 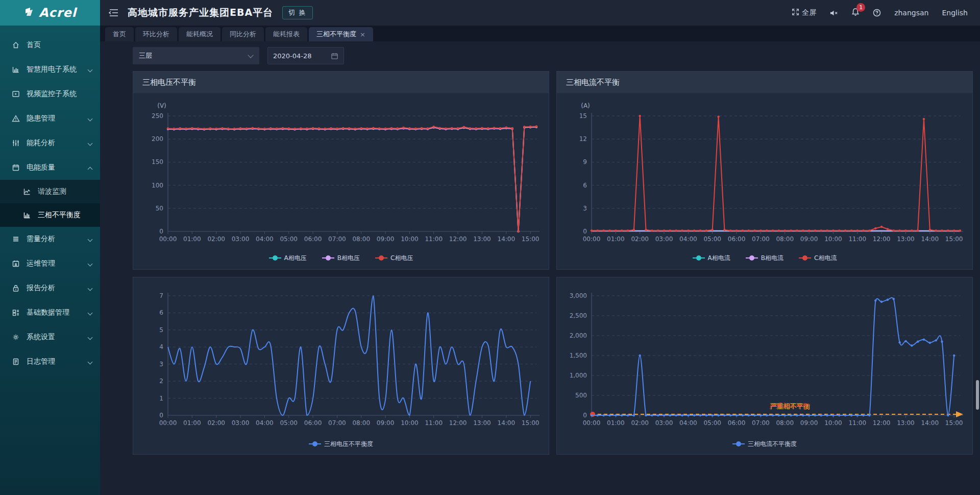 I want to click on help-button, so click(x=877, y=13).